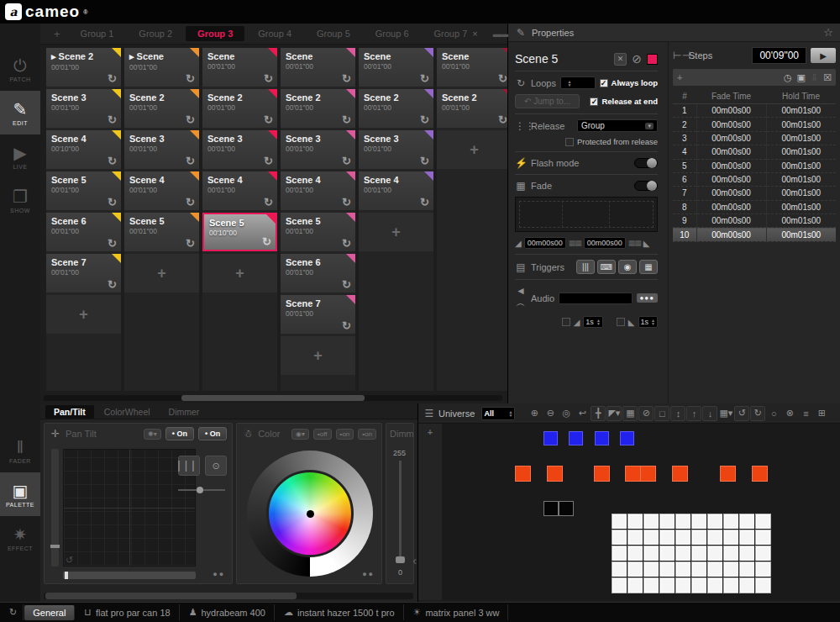 The image size is (840, 622). What do you see at coordinates (367, 434) in the screenshot?
I see `color-btn-3: •on` at bounding box center [367, 434].